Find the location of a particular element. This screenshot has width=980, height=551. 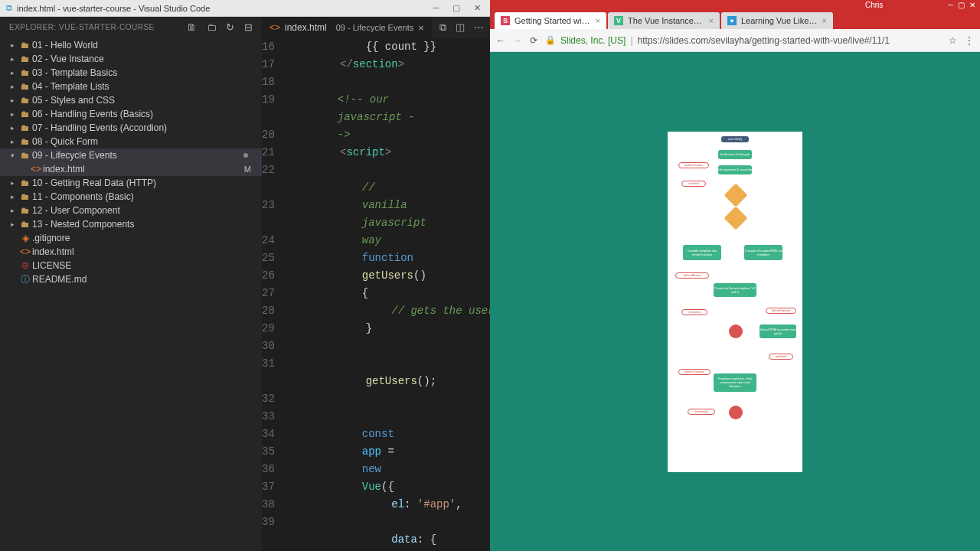

editor-tab: <> index.html 09 - Lifecycle Events × is located at coordinates (347, 28).